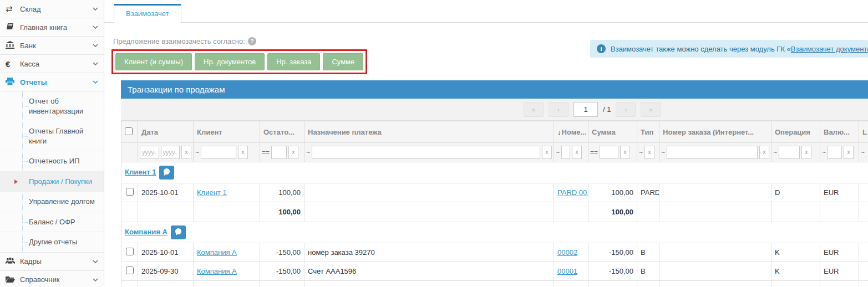  What do you see at coordinates (567, 253) in the screenshot?
I see `cell-doc-link: 00002` at bounding box center [567, 253].